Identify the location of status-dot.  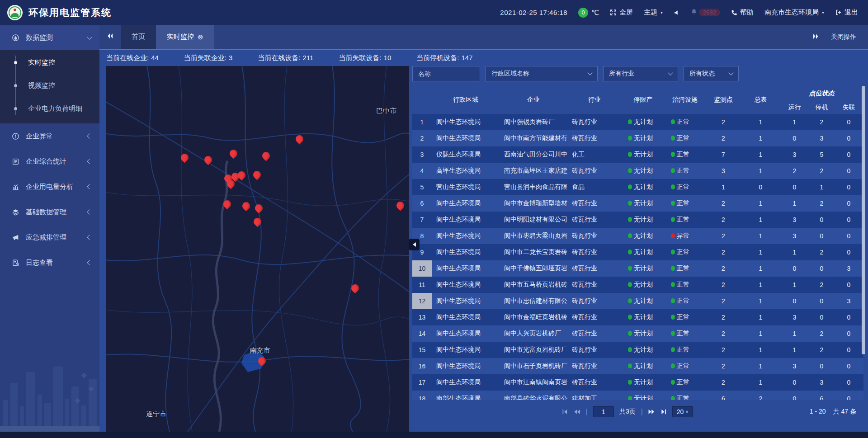
(630, 366).